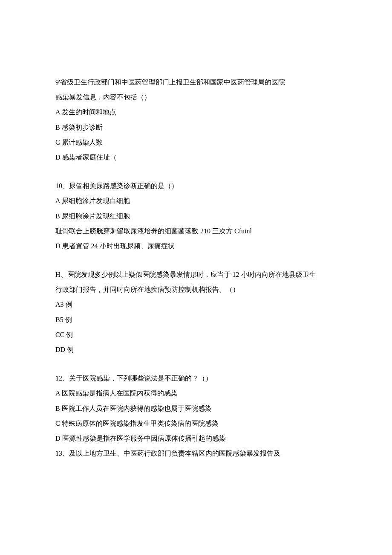 The image size is (392, 555). Describe the element at coordinates (196, 97) in the screenshot. I see `question-stem-line: 感染暴发信息，内容不包括（）` at that location.